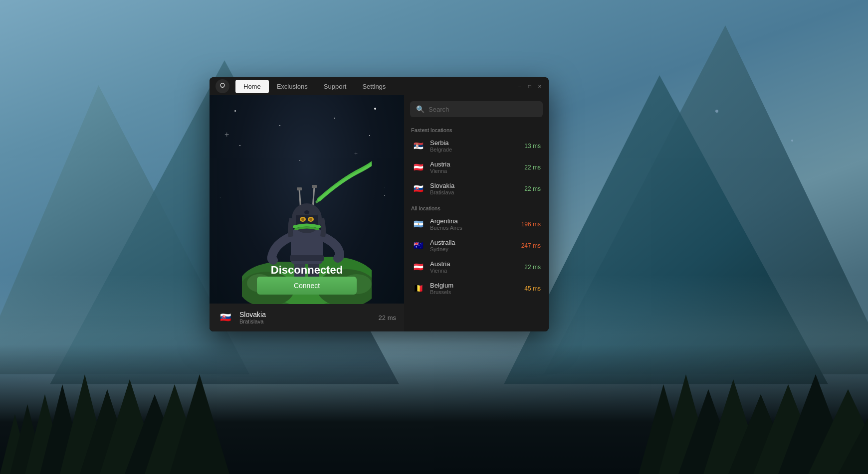 The width and height of the screenshot is (868, 474). Describe the element at coordinates (476, 188) in the screenshot. I see `server-item: 🇸🇰 Slovakia Bratislava 22 ms` at that location.